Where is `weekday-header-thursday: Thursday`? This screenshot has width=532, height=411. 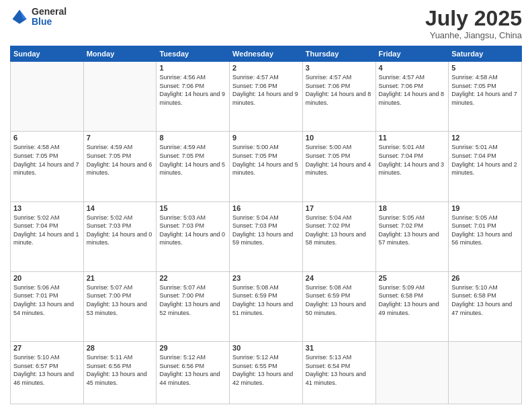
weekday-header-thursday: Thursday is located at coordinates (339, 54).